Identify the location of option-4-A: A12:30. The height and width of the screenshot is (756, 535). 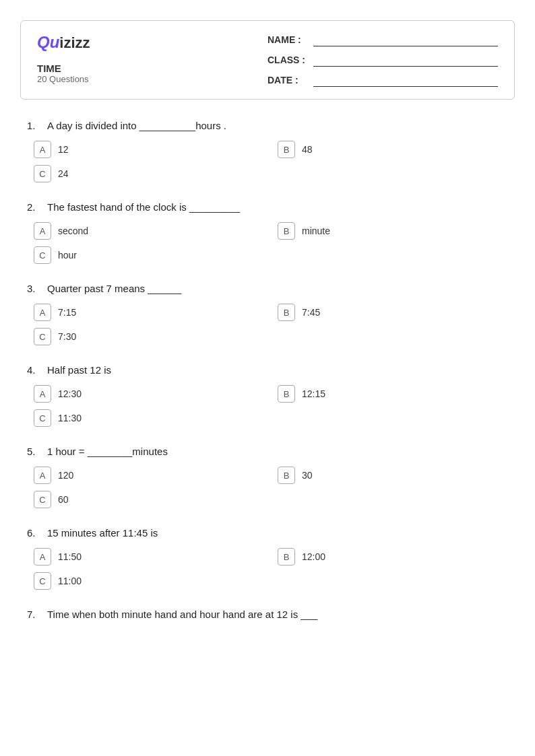
(149, 394).